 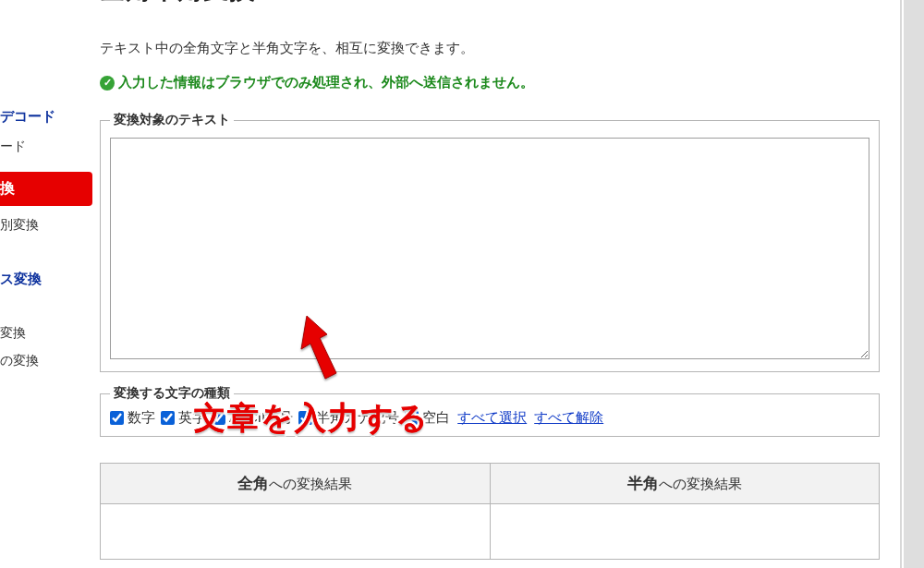 What do you see at coordinates (116, 417) in the screenshot?
I see `checkbox-digits-input` at bounding box center [116, 417].